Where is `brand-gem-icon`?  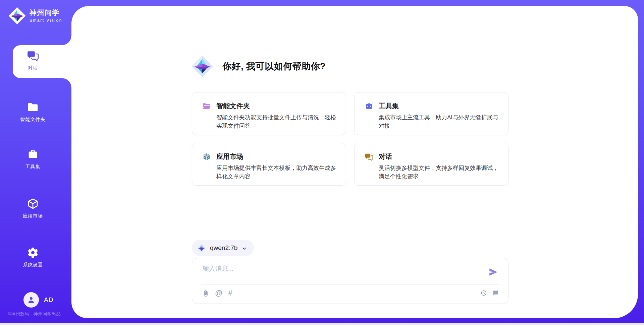
brand-gem-icon is located at coordinates (17, 16).